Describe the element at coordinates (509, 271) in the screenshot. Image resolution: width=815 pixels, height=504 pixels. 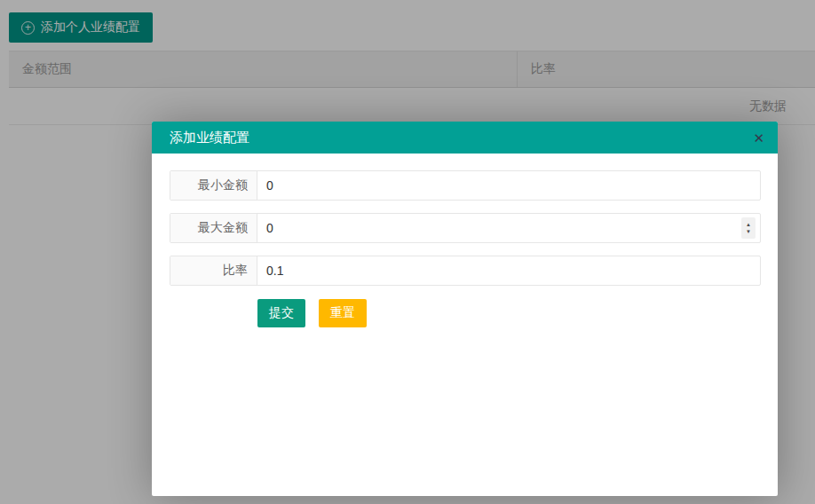
I see `ratio-input-wrap` at that location.